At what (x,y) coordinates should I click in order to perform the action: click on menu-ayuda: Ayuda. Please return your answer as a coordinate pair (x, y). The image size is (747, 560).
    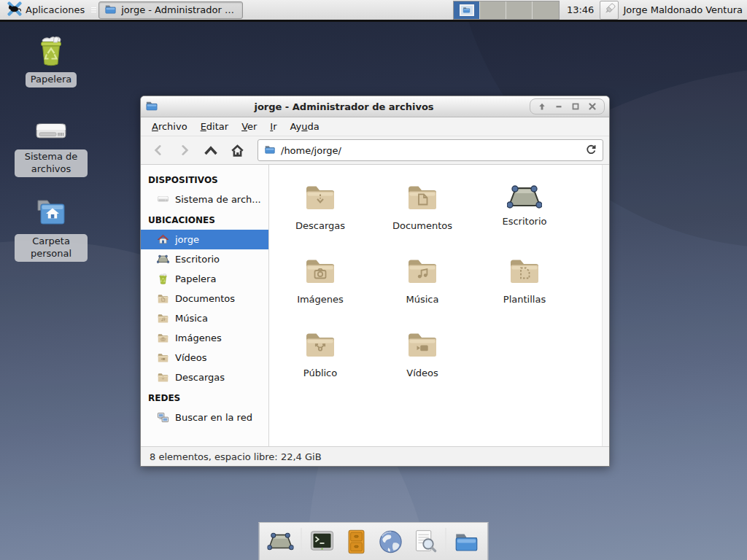
    Looking at the image, I should click on (305, 127).